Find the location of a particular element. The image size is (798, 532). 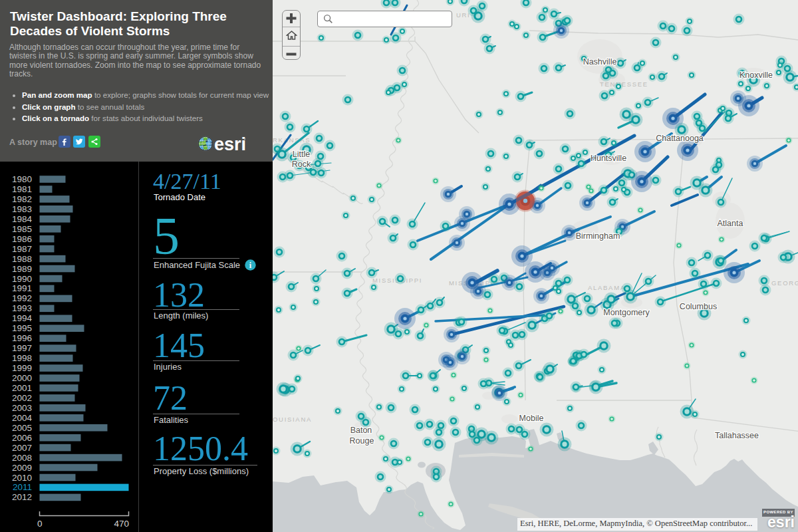

svg-text: Mobile is located at coordinates (532, 418).